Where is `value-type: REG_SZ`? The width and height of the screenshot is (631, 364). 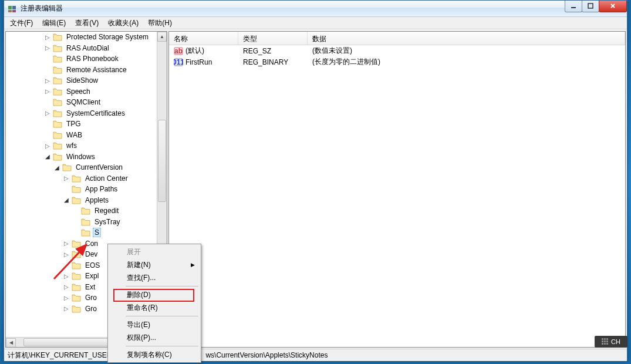
value-type: REG_SZ is located at coordinates (257, 51).